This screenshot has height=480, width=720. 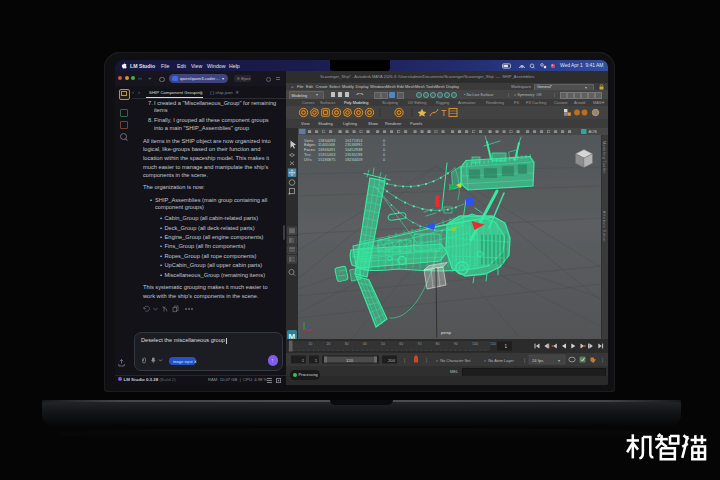 I want to click on svg-text: 20, so click(x=328, y=344).